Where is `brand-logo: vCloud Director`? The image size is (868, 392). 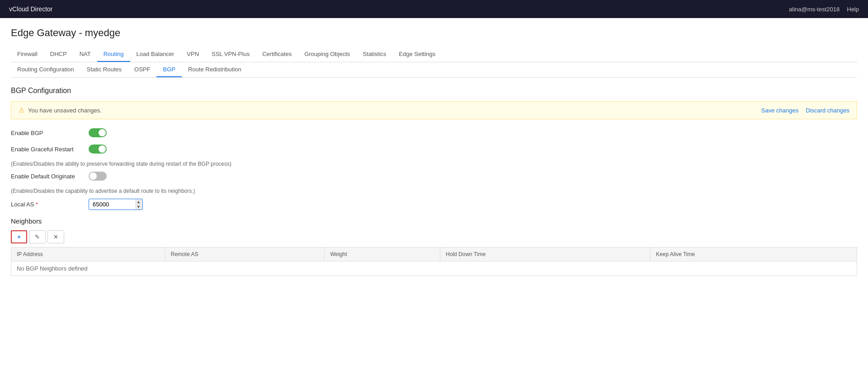 brand-logo: vCloud Director is located at coordinates (31, 9).